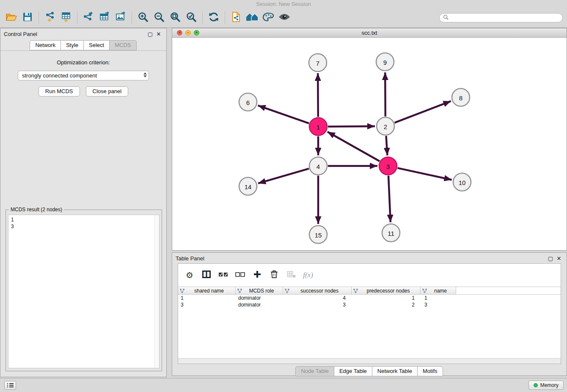 The width and height of the screenshot is (567, 392). I want to click on table-cell: 2, so click(386, 305).